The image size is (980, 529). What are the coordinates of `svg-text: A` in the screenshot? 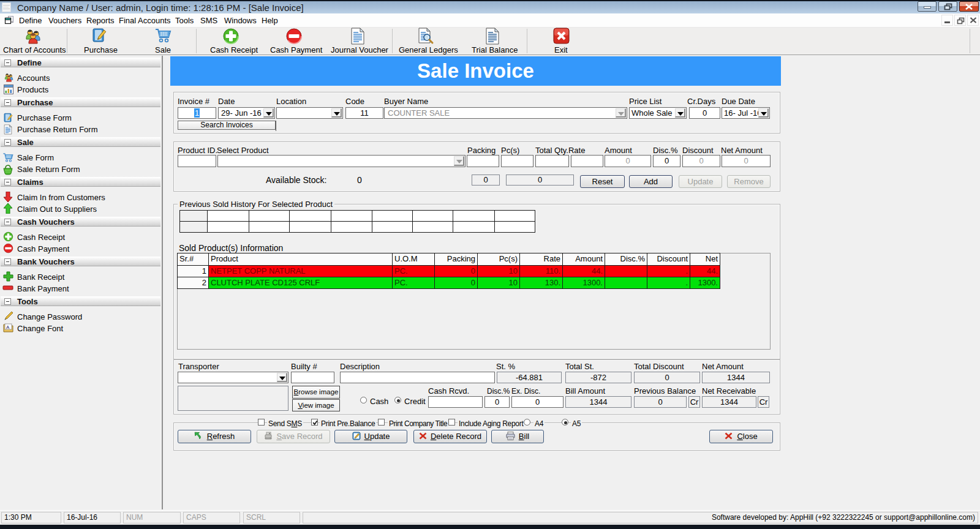 It's located at (8, 327).